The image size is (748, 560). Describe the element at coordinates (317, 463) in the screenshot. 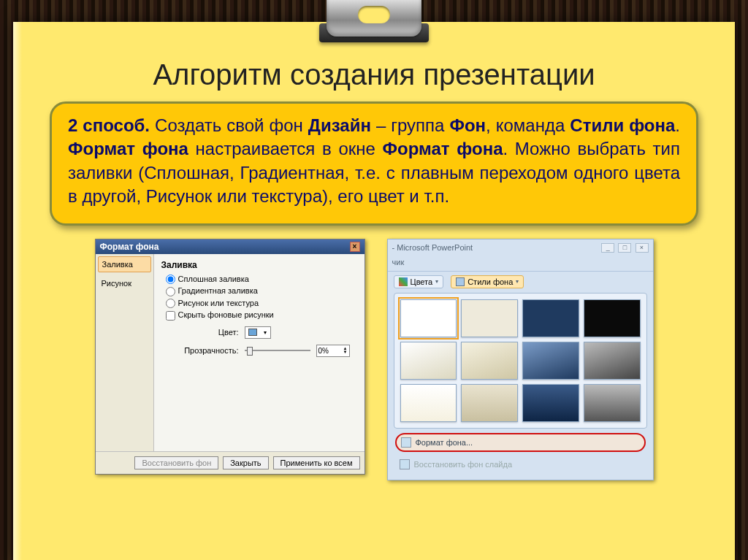

I see `apply-to-all-button: Применить ко всем` at that location.